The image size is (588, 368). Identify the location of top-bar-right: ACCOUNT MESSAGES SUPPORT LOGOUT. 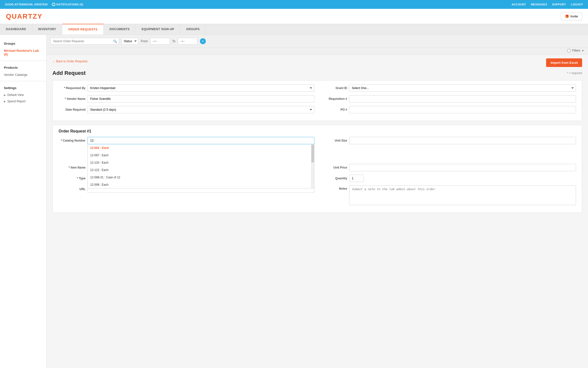
(547, 4).